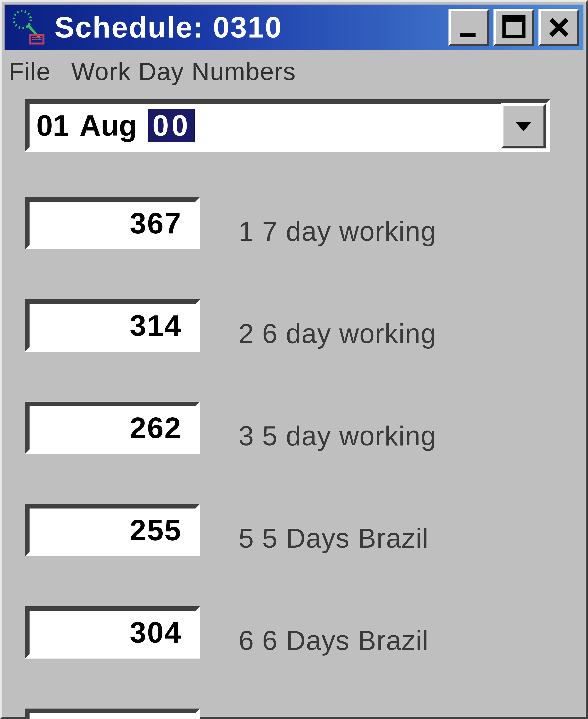 The height and width of the screenshot is (719, 588). I want to click on date-prefix: 01 Aug, so click(87, 125).